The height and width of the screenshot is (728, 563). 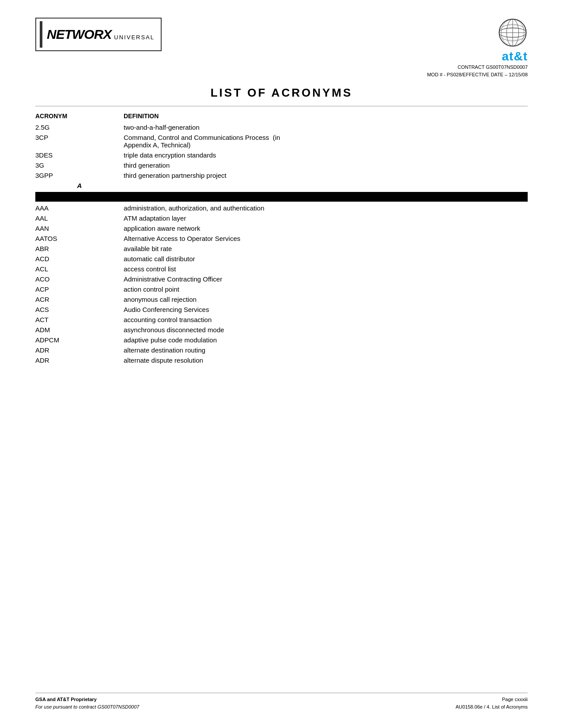 What do you see at coordinates (282, 330) in the screenshot?
I see `table-row: ADM asynchronous disconnected mode` at bounding box center [282, 330].